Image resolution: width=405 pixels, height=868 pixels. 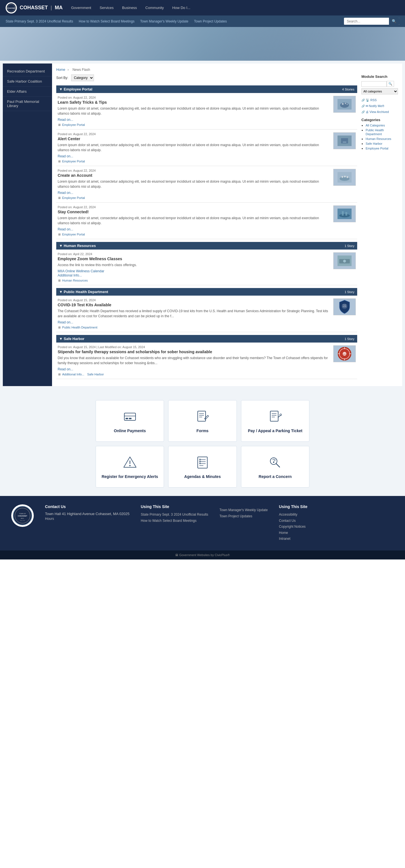 What do you see at coordinates (293, 521) in the screenshot?
I see `footer-link-contact-us: Contact Us` at bounding box center [293, 521].